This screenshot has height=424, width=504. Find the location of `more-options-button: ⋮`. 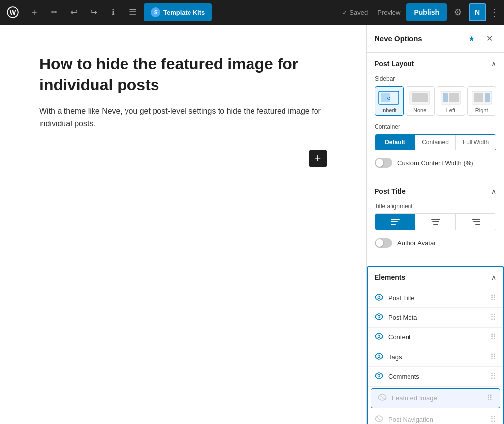

more-options-button: ⋮ is located at coordinates (494, 12).